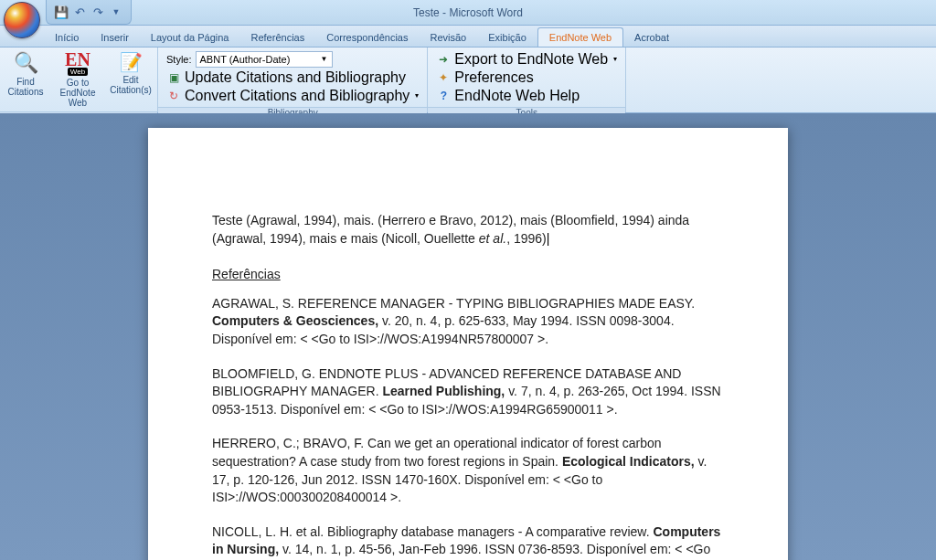 The height and width of the screenshot is (560, 936). Describe the element at coordinates (468, 13) in the screenshot. I see `window-title: Teste - Microsoft Word` at that location.